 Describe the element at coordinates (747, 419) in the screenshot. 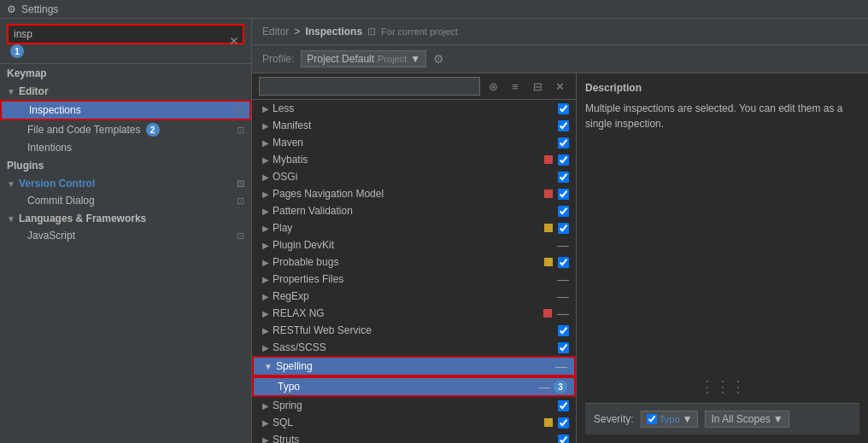

I see `severity-scope-dropdown: In All Scopes ▼` at that location.